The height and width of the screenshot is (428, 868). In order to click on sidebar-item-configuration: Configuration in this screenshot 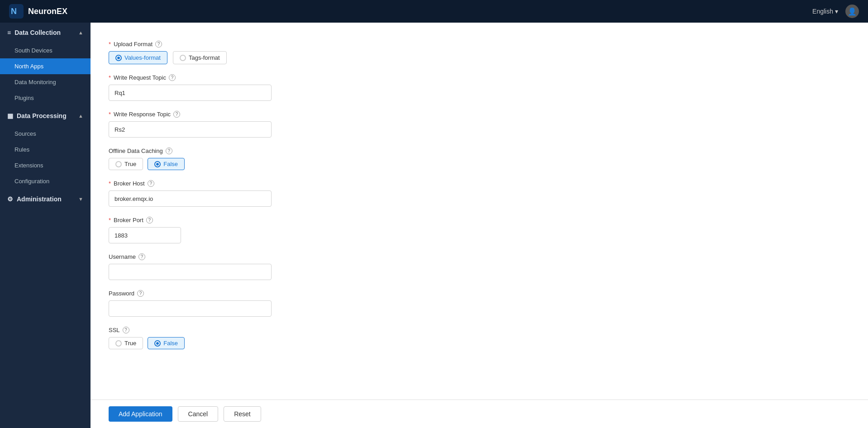, I will do `click(45, 181)`.